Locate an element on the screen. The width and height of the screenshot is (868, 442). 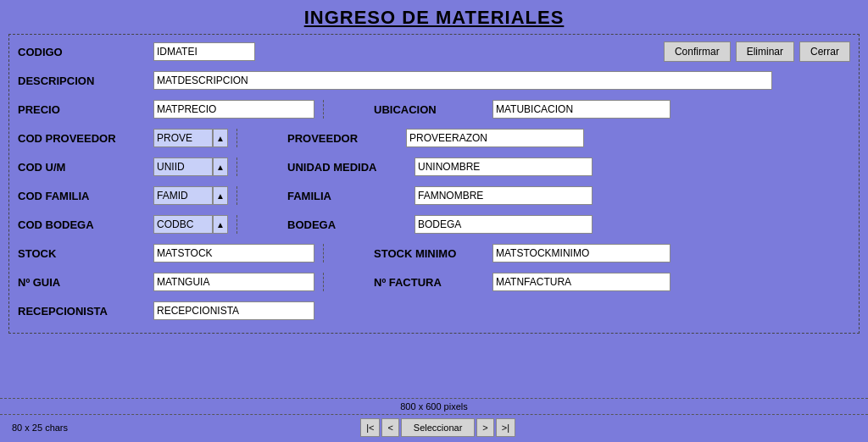
cod-um-label: COD U/M is located at coordinates (86, 168).